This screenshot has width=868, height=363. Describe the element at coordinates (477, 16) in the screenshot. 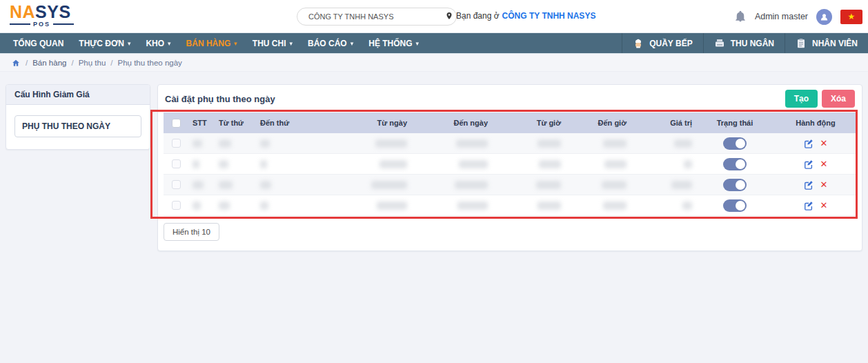

I see `location-prefix-text: Bạn đang ở` at that location.